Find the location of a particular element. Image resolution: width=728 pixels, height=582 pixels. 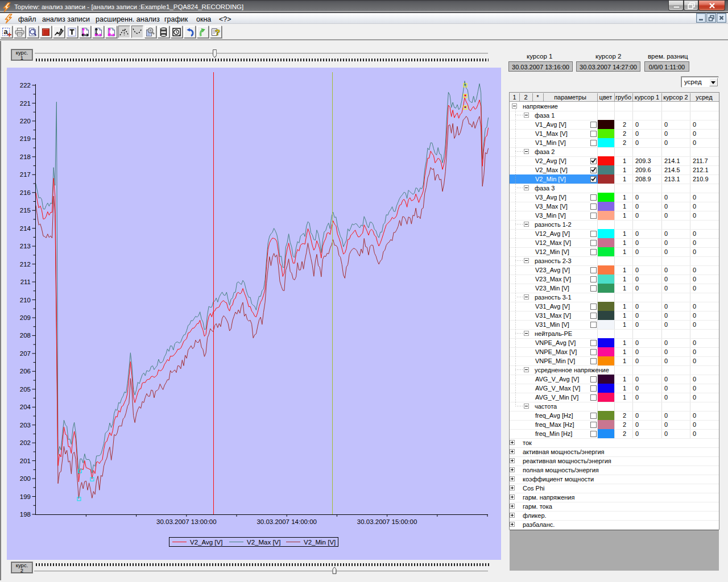

svg-text: 30.03.2007 14:00:00 is located at coordinates (287, 522).